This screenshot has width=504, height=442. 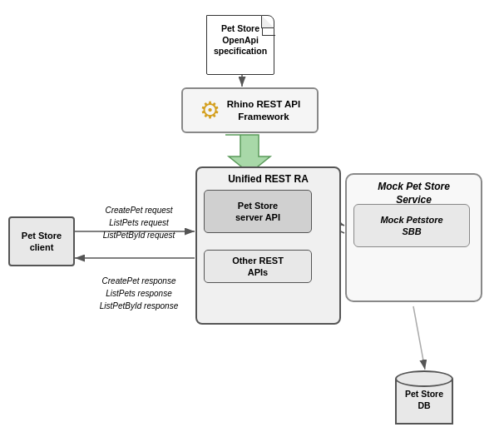 What do you see at coordinates (42, 241) in the screenshot?
I see `client-label: Pet Storeclient` at bounding box center [42, 241].